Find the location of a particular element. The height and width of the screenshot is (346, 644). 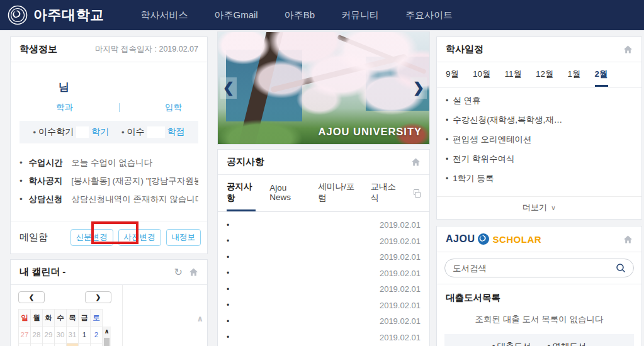

scrollbar-thumb is located at coordinates (107, 342).